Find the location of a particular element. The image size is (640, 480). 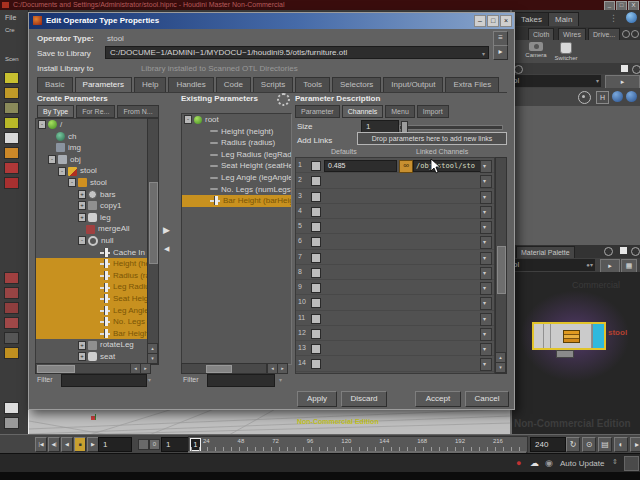

jump-start: |◀ is located at coordinates (41, 444).